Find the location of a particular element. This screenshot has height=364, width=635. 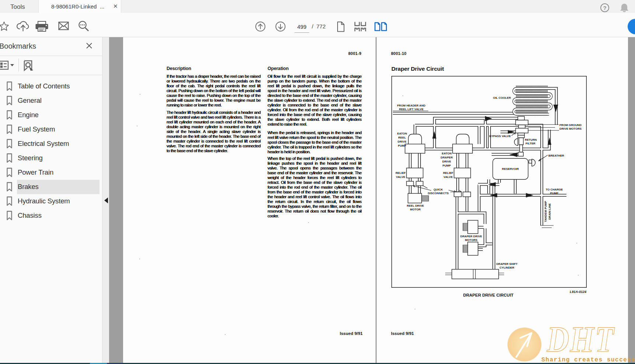

svg-text: FILTER is located at coordinates (531, 144).